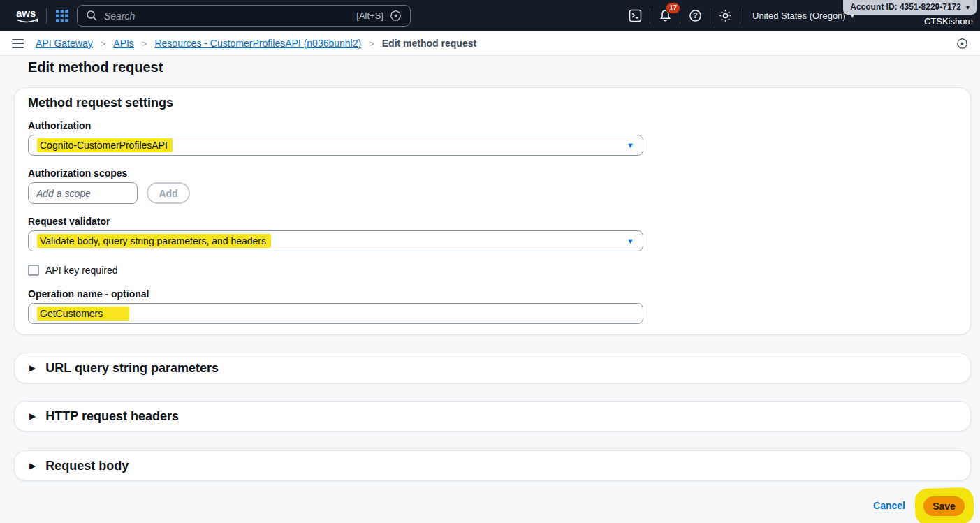 The height and width of the screenshot is (523, 980). I want to click on api-key-required-checkbox, so click(34, 270).